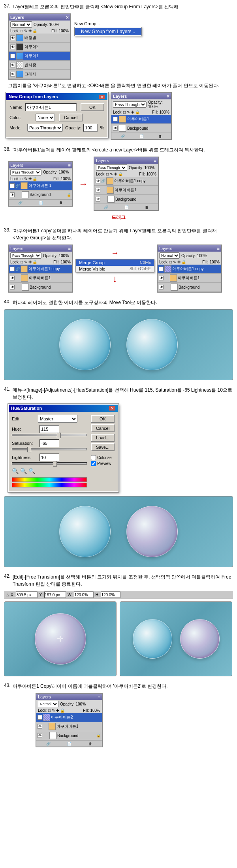 The width and height of the screenshot is (237, 868). Describe the element at coordinates (103, 447) in the screenshot. I see `hue-sat-save: Save...` at that location.